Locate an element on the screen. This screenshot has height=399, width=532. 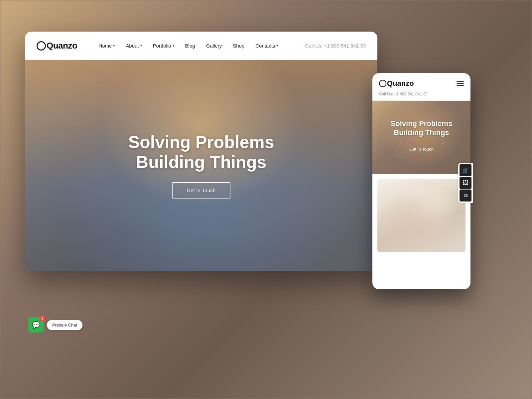
side-icons-panel: 🛒 🖼 ⧉ is located at coordinates (466, 183).